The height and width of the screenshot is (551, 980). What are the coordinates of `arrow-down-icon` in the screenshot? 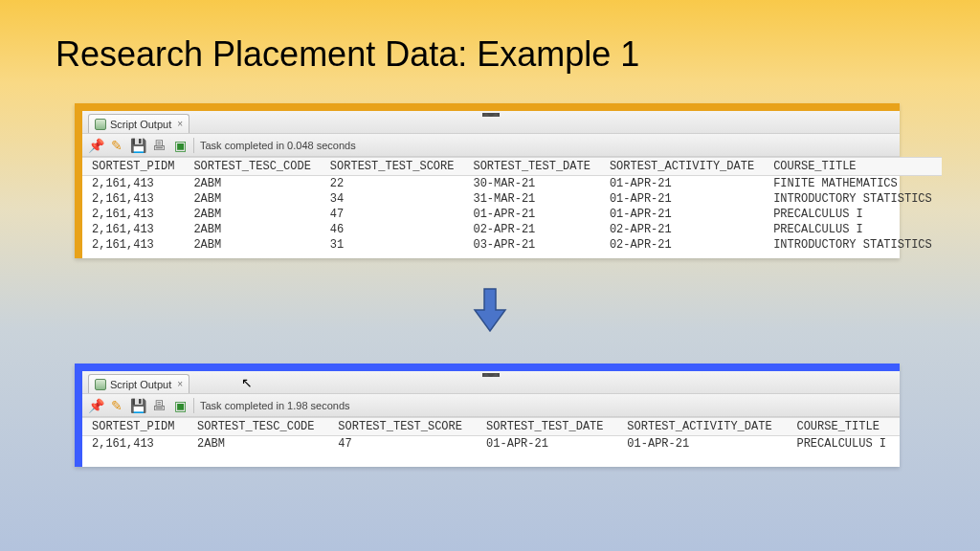 It's located at (490, 310).